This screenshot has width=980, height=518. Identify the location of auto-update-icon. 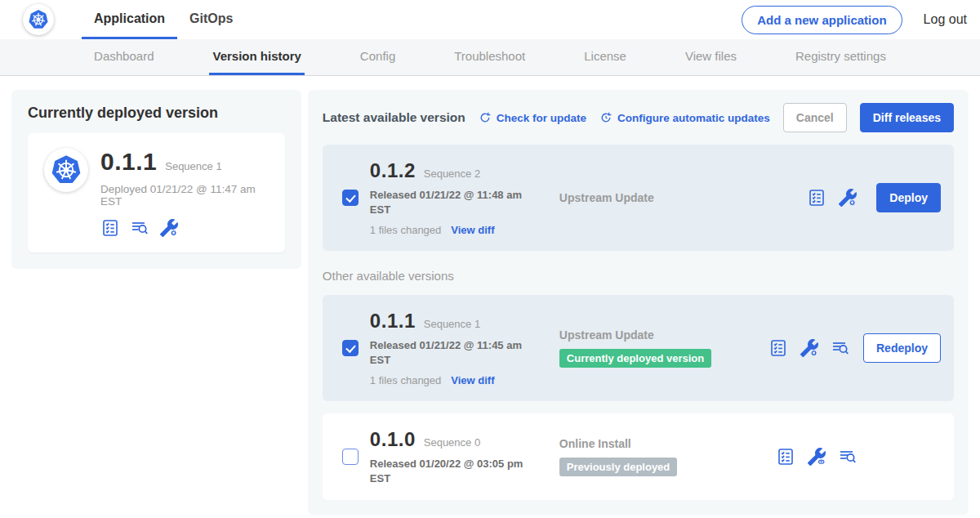
(606, 118).